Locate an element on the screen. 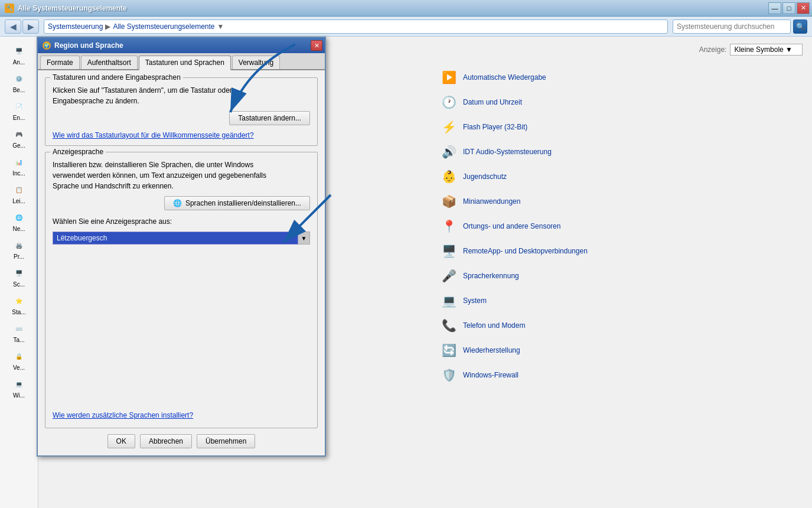  tab-bar: Formate Aufenthaltsort Tastaturen und Sp… is located at coordinates (181, 61).